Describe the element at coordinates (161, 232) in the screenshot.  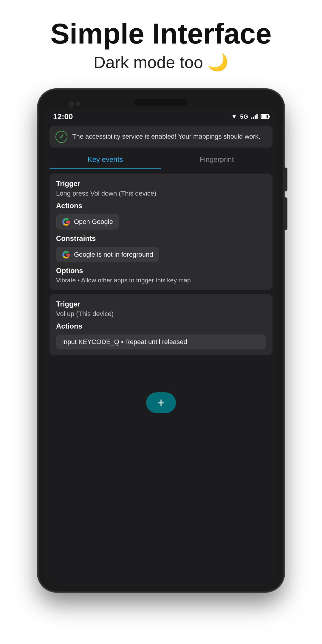
I see `mapping-card-1: Trigger Long press Vol down (This device…` at that location.